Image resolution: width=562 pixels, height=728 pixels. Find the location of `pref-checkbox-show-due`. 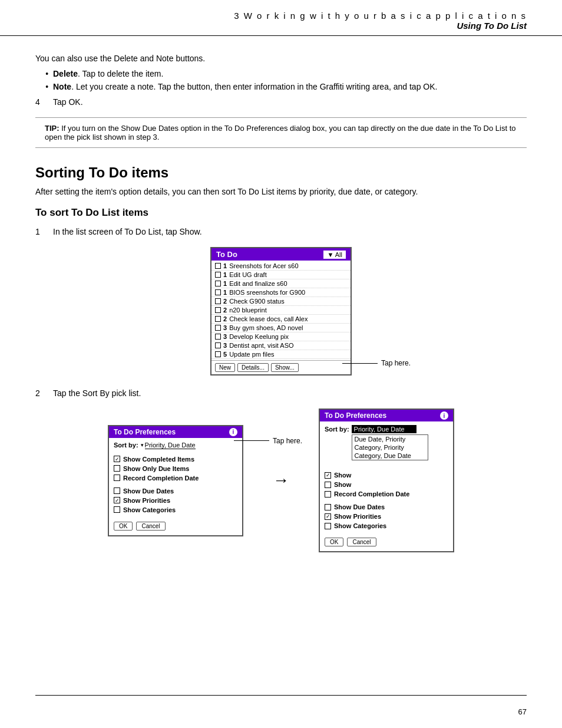

pref-checkbox-show-due is located at coordinates (117, 468).